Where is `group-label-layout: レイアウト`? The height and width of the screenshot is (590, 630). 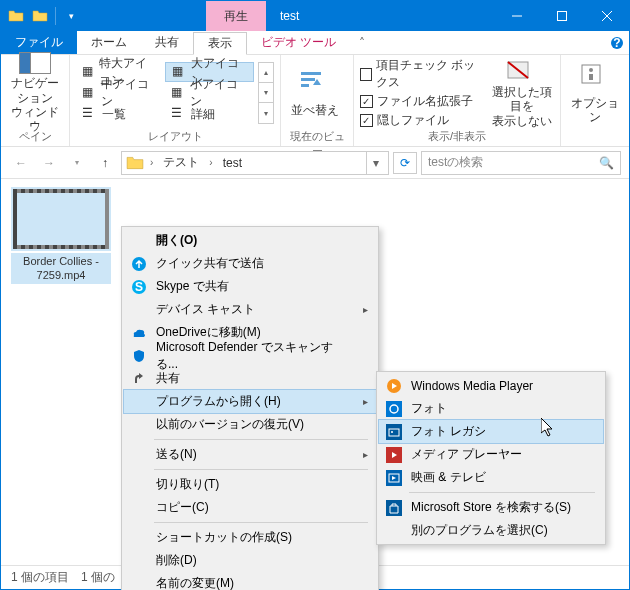 group-label-layout: レイアウト is located at coordinates (175, 136).